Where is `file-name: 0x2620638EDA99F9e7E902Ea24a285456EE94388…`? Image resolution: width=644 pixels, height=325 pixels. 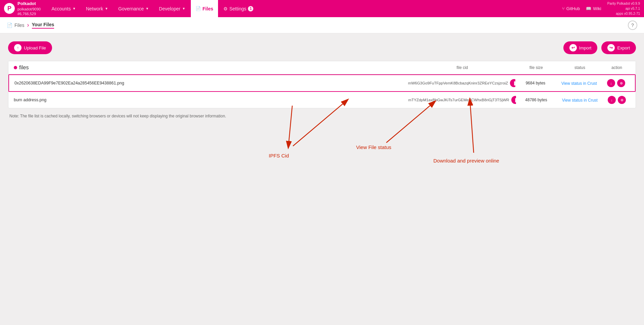 file-name: 0x2620638EDA99F9e7E902Ea24a285456EE94388… is located at coordinates (211, 83).